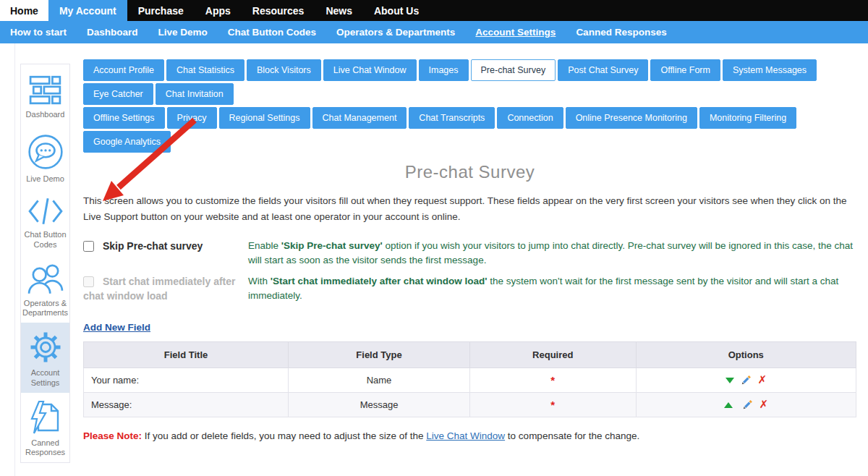 This screenshot has width=868, height=476. Describe the element at coordinates (45, 263) in the screenshot. I see `icon-sidebar: Dashboard Live Demo Chat Button Codes Op…` at that location.